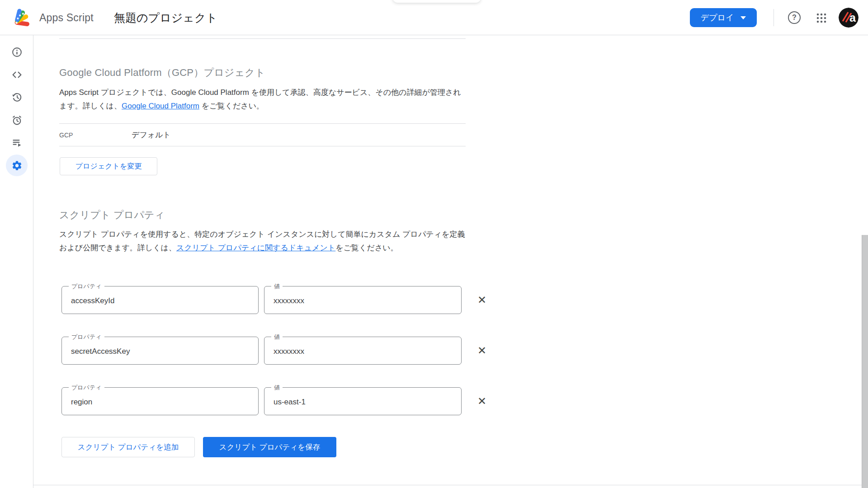 The height and width of the screenshot is (488, 868). I want to click on chevron-down-icon, so click(743, 18).